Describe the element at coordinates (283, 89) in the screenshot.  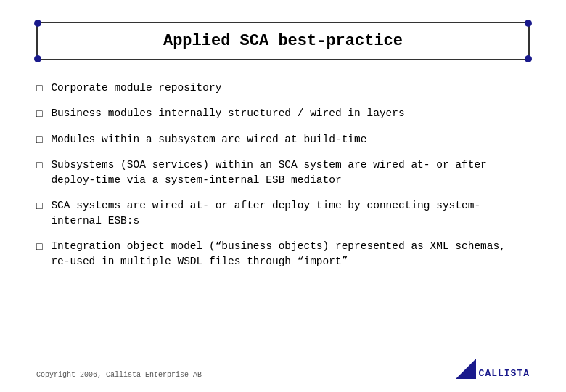
I see `list-item: □ Corporate module repository` at that location.